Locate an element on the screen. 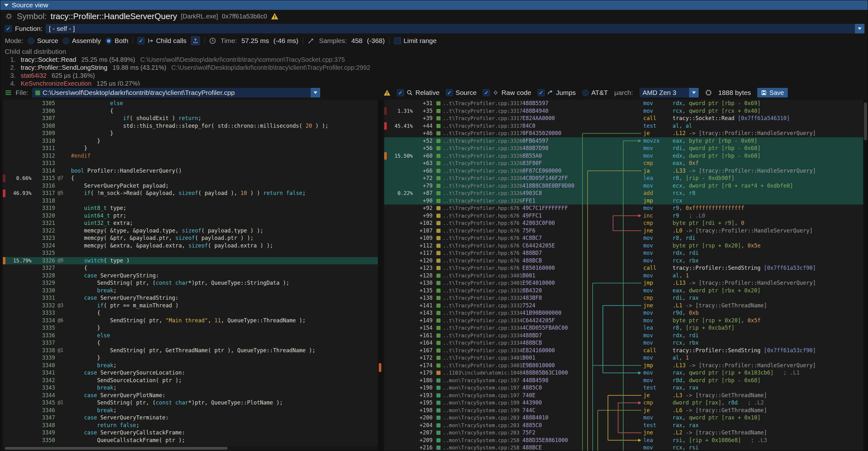  limit-range-checkbox: Limit range is located at coordinates (415, 41).